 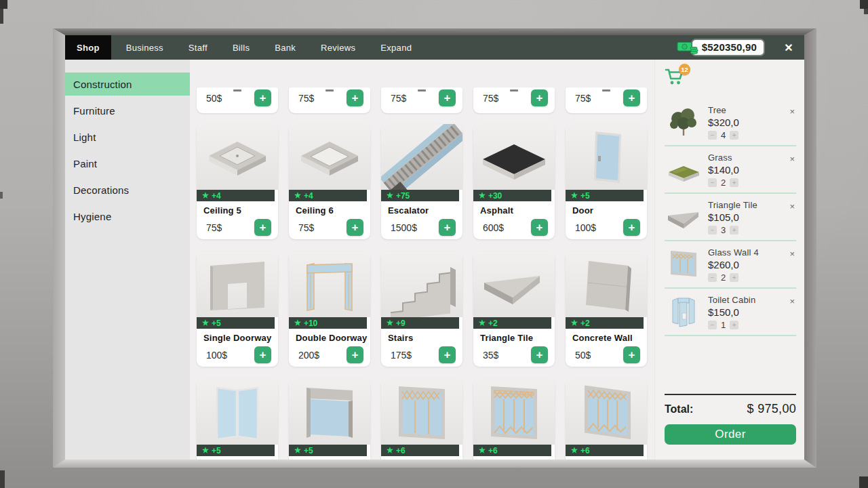 I want to click on cart-item-price: $260,0, so click(x=748, y=264).